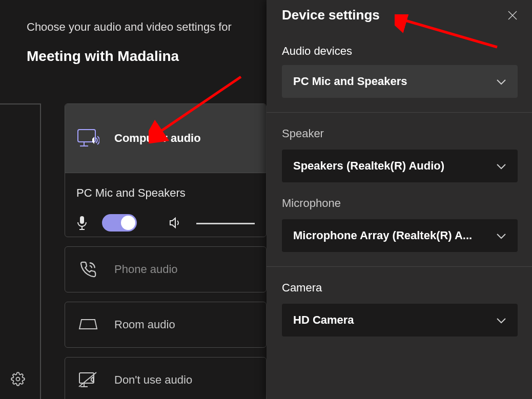  What do you see at coordinates (513, 15) in the screenshot?
I see `close-icon` at bounding box center [513, 15].